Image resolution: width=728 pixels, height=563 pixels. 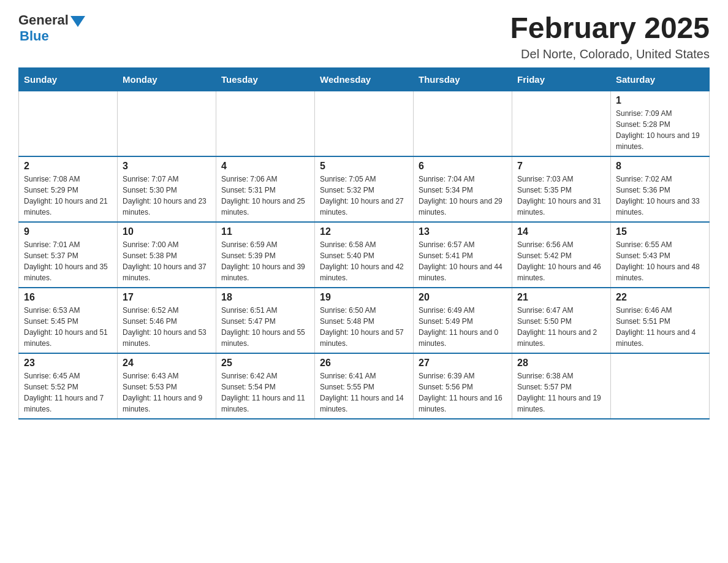 What do you see at coordinates (463, 196) in the screenshot?
I see `day-info: Sunrise: 7:04 AM Sunset: 5:34 PM Dayligh…` at bounding box center [463, 196].